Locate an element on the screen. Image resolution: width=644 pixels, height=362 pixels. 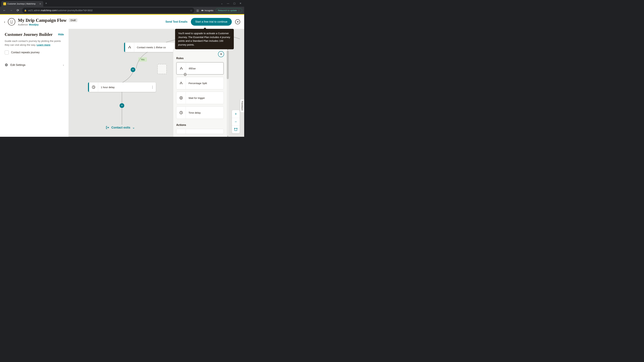
start-trial-button: Start a free trial to continue is located at coordinates (211, 22).